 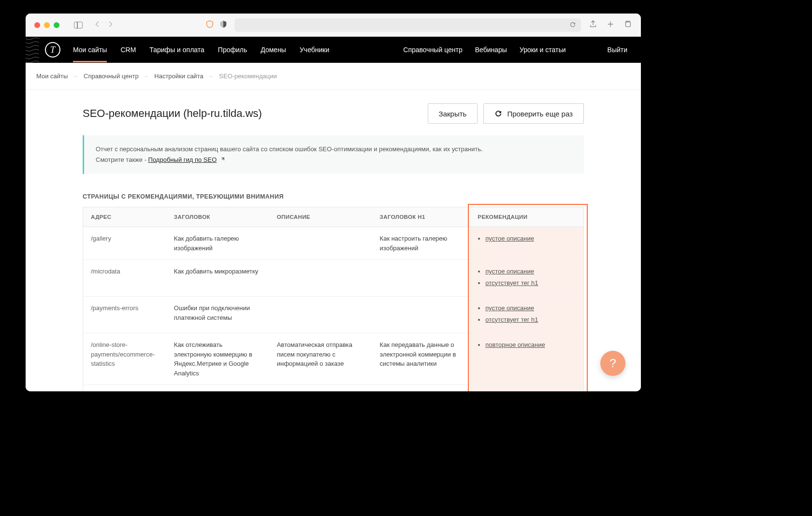 I want to click on table-cell: /payments-errors, so click(x=125, y=315).